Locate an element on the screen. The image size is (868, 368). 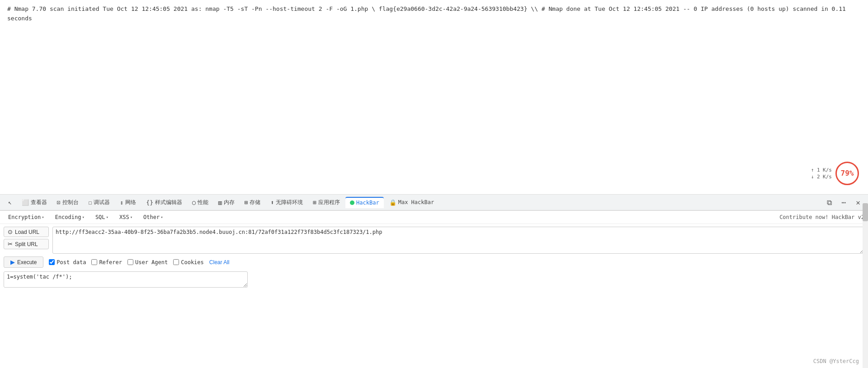
menu-sql: SQL ▾ is located at coordinates (102, 217).